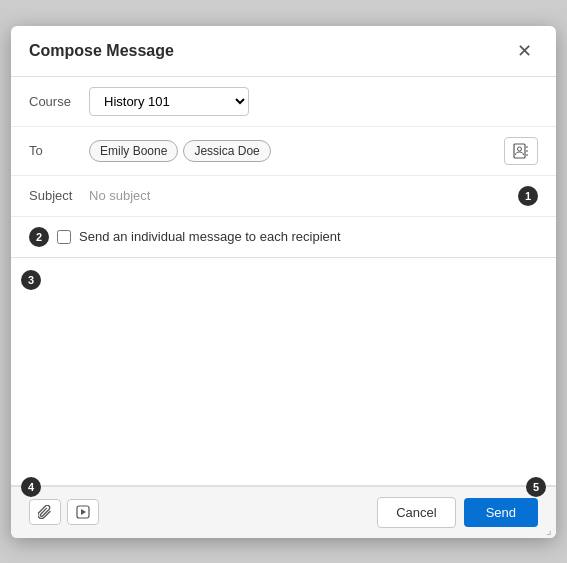  I want to click on subject-row: Subject 1, so click(284, 196).